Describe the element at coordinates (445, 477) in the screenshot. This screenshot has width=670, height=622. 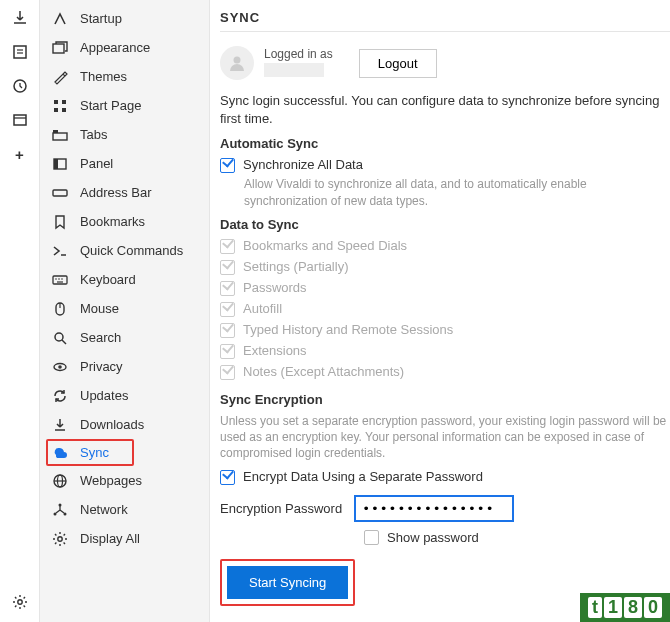
I see `encrypt-separate-checkbox-row: Encrypt Data Using a Separate Password` at that location.